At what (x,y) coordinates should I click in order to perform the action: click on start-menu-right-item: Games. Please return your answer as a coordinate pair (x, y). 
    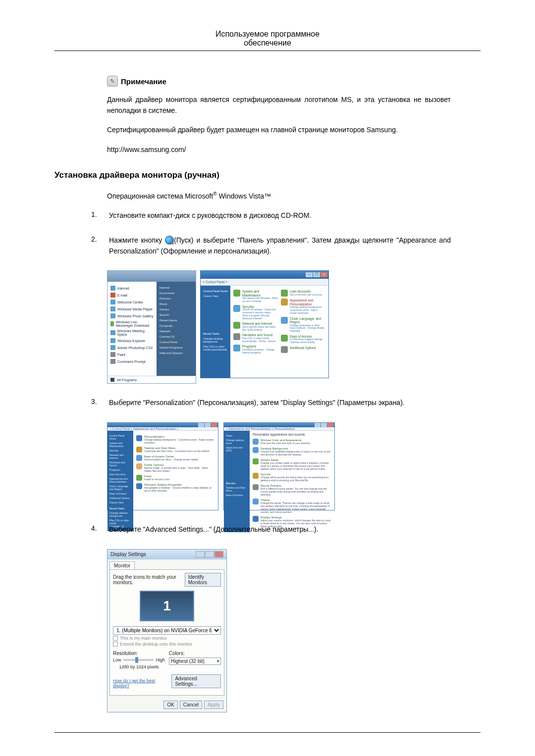
    Looking at the image, I should click on (176, 309).